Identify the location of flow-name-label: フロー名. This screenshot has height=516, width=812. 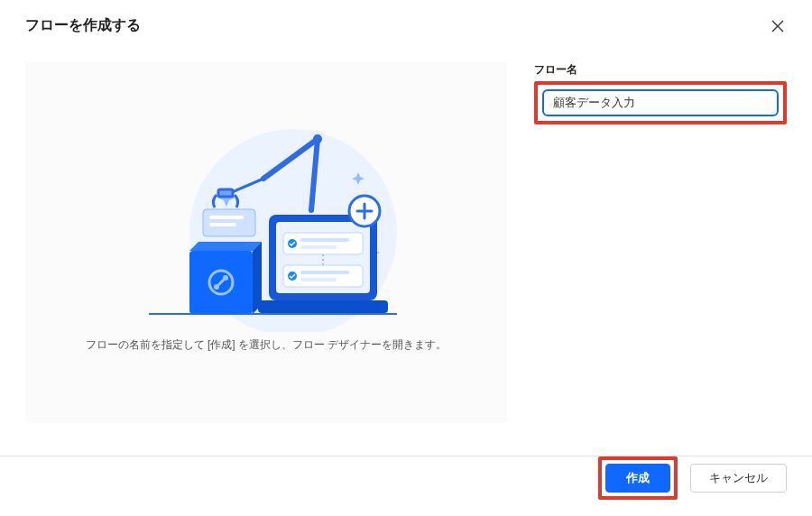
(660, 70).